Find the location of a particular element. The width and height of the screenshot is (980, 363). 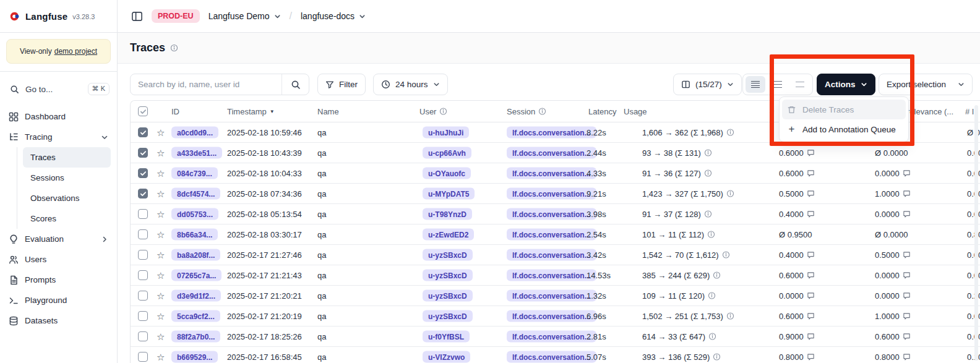

user-cell: u-f0YfBSL is located at coordinates (446, 336).